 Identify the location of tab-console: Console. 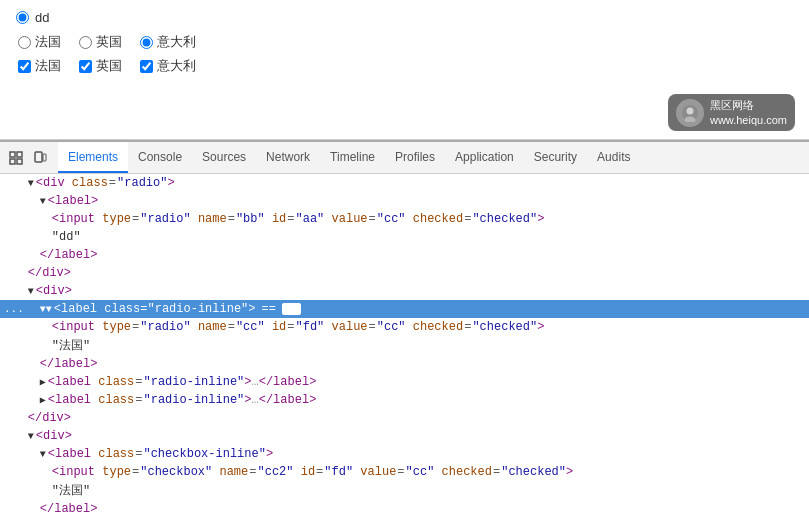
(160, 158).